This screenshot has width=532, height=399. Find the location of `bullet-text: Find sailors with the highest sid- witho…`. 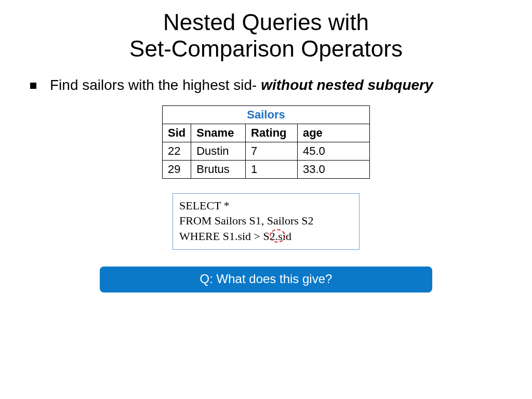

bullet-text: Find sailors with the highest sid- witho… is located at coordinates (242, 85).